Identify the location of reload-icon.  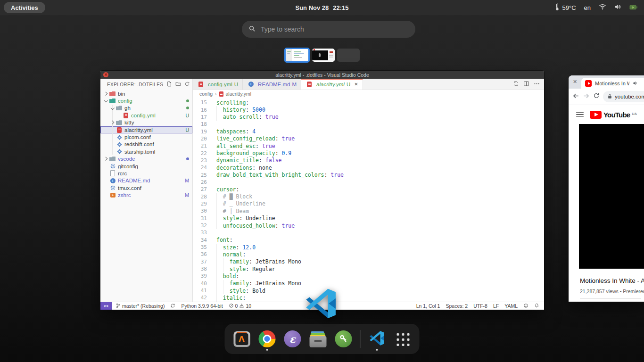
(596, 97).